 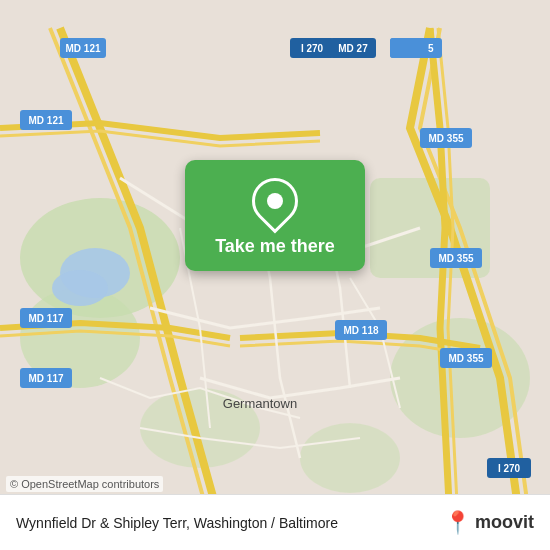 What do you see at coordinates (275, 246) in the screenshot?
I see `take-me-there-button: Take me there` at bounding box center [275, 246].